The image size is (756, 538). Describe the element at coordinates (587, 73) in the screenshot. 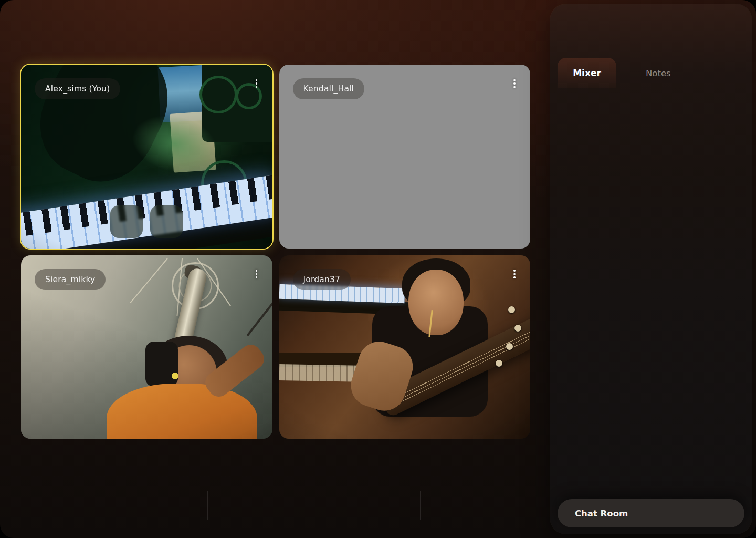

I see `tab-mixer: Mixer` at that location.